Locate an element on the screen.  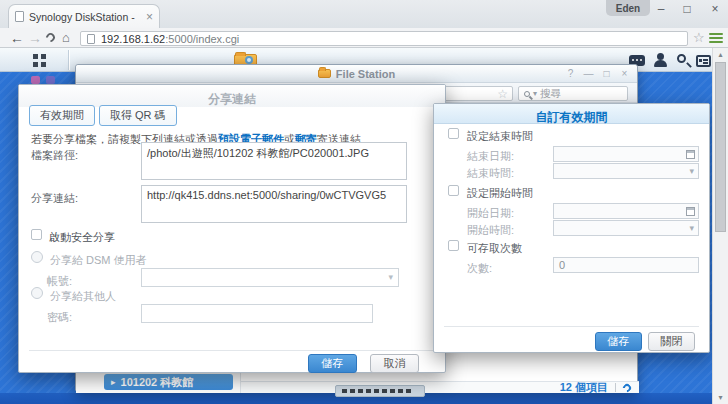
dsm-user-radio is located at coordinates (37, 257).